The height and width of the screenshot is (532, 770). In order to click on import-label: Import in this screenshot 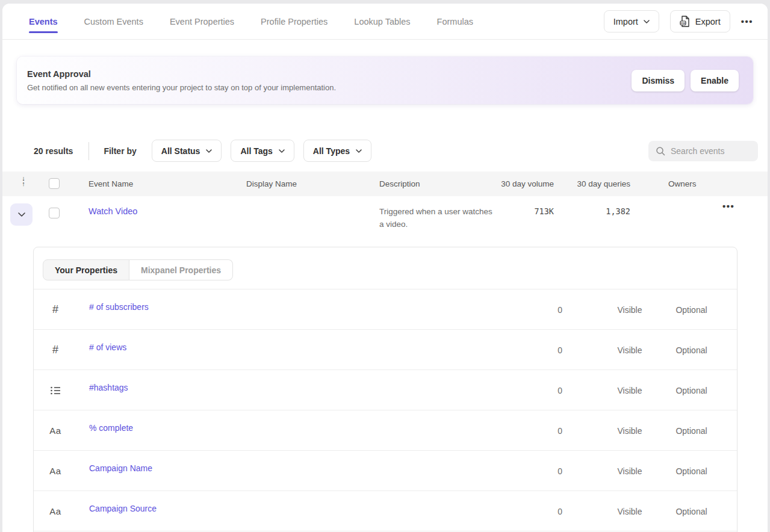, I will do `click(626, 22)`.